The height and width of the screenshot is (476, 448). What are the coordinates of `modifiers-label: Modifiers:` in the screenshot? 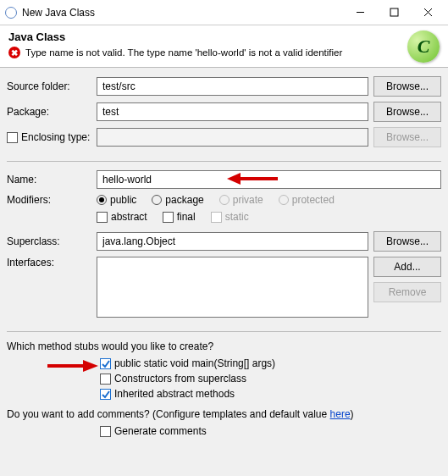 It's located at (49, 200).